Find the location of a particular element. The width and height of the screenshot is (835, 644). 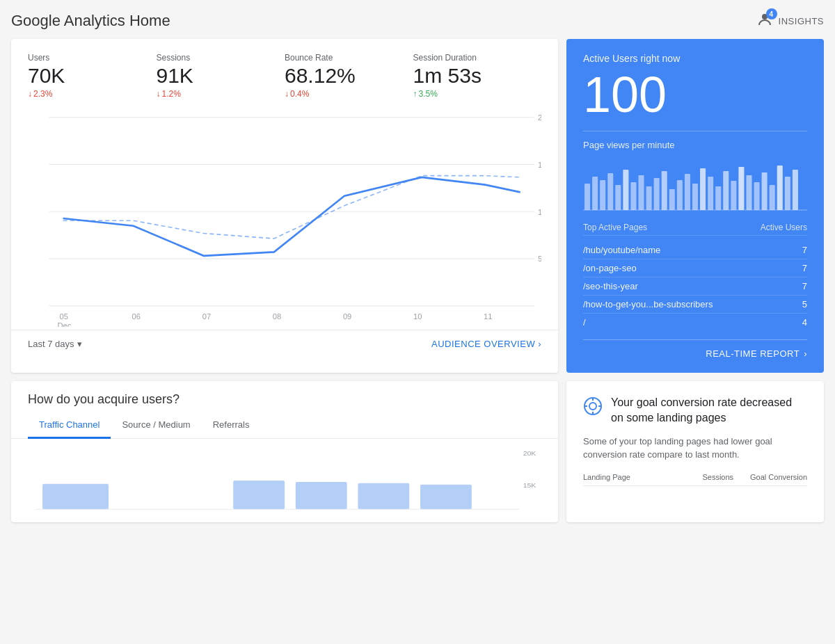

svg-text: 08 is located at coordinates (277, 316).